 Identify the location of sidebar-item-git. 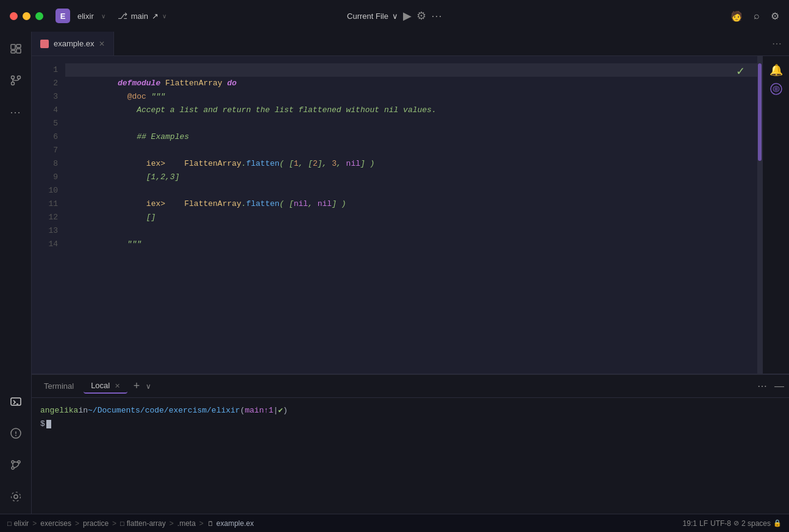
(16, 465).